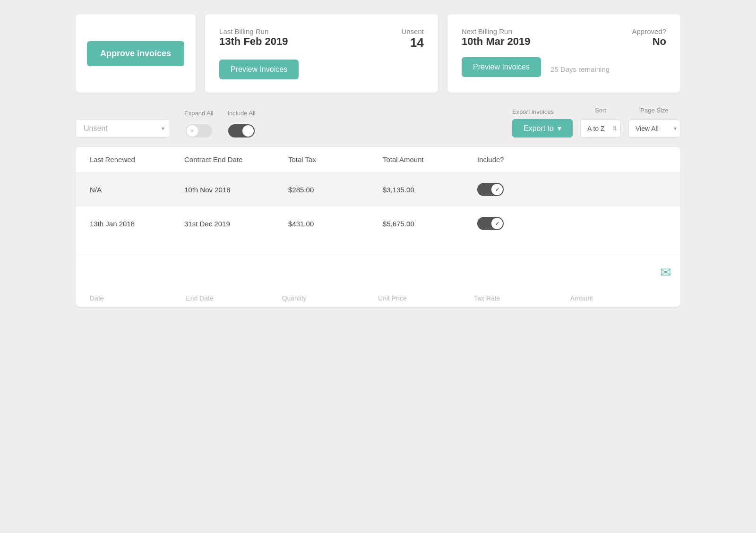  Describe the element at coordinates (522, 298) in the screenshot. I see `sub-col-tax-rate: Tax Rate` at that location.